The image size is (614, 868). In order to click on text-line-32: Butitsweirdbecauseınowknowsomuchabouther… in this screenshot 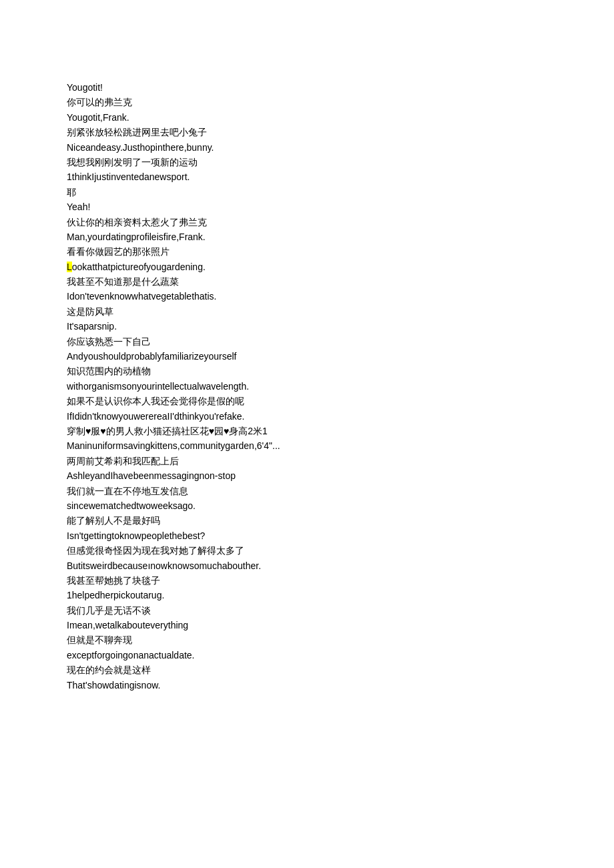, I will do `click(307, 566)`.